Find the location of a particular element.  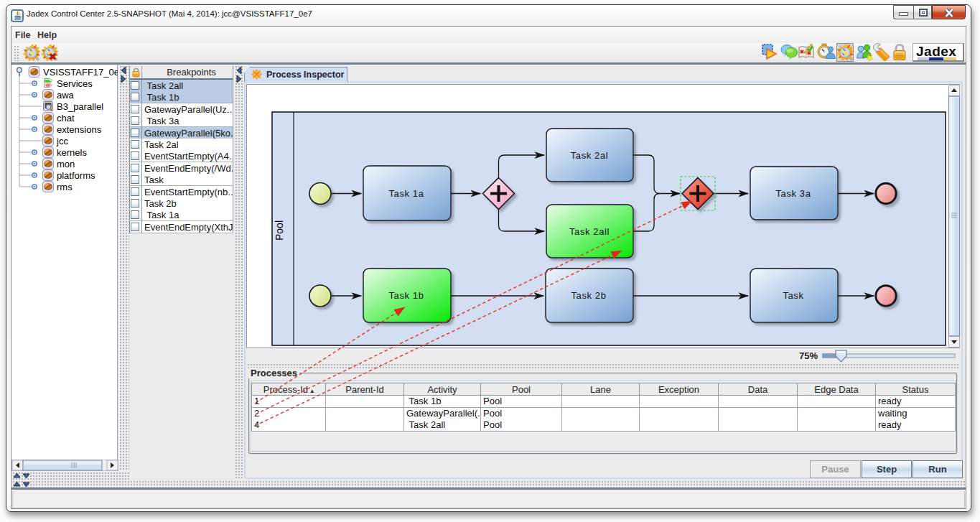

svg-text: kernels is located at coordinates (72, 152).